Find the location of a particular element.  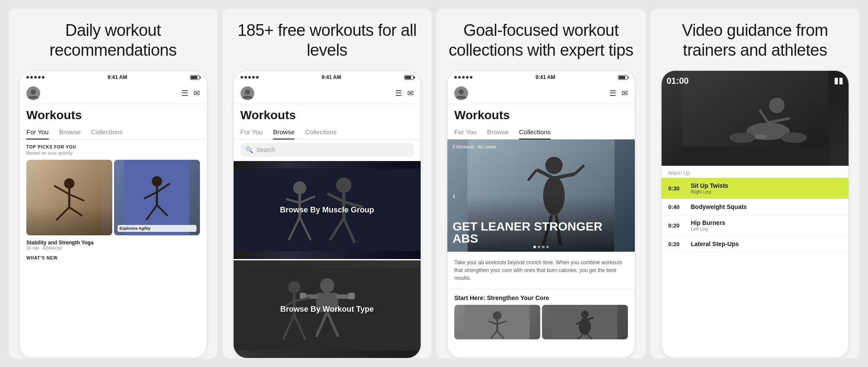

section-label-1: TOP PICKS FOR YOU is located at coordinates (113, 147).